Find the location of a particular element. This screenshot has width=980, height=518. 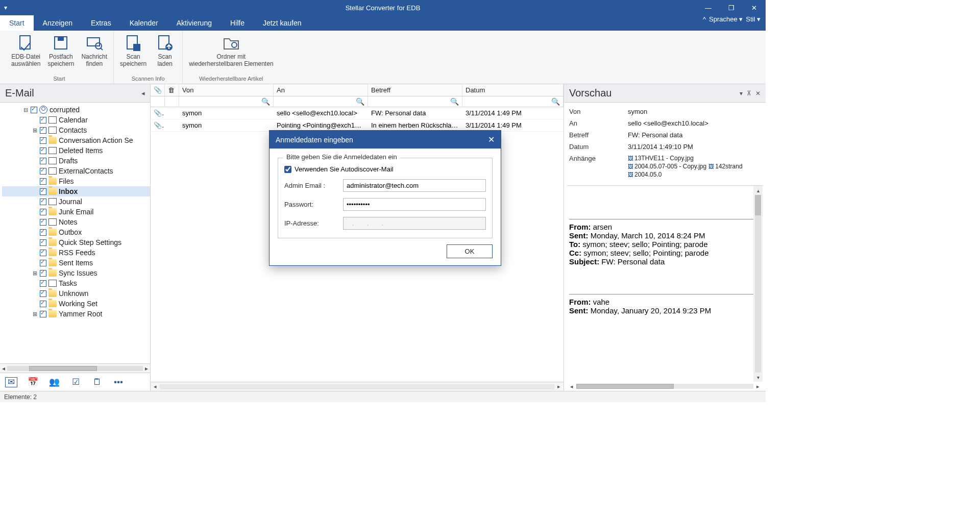

expand-icon: ⊟ is located at coordinates (26, 110).